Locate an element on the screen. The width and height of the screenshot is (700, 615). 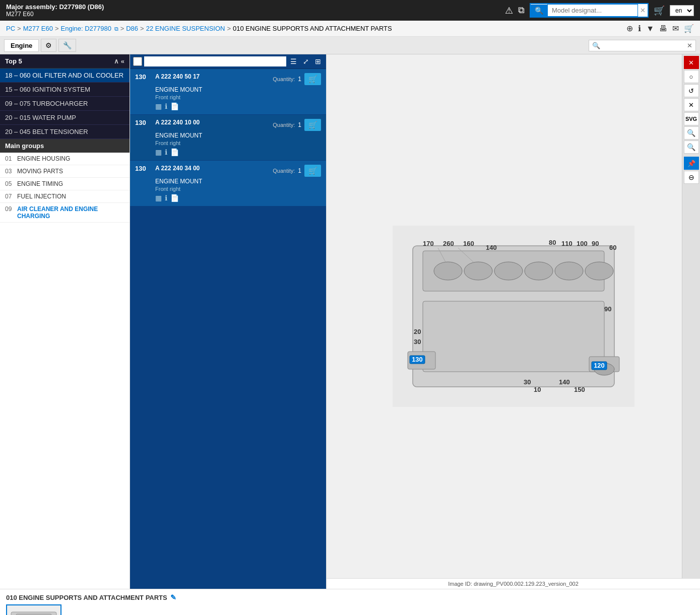
svg-text: 130 is located at coordinates (417, 360).